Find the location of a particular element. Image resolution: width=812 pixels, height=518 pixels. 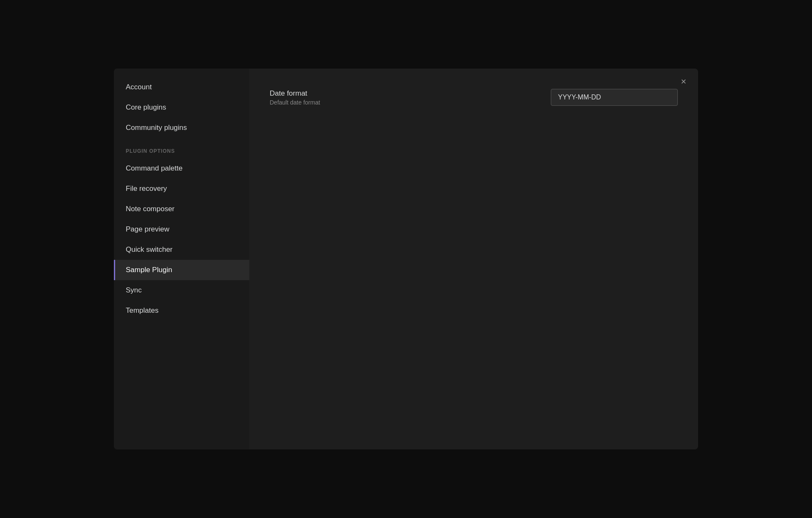

sidebar-item-community-plugins: Community plugins is located at coordinates (182, 128).